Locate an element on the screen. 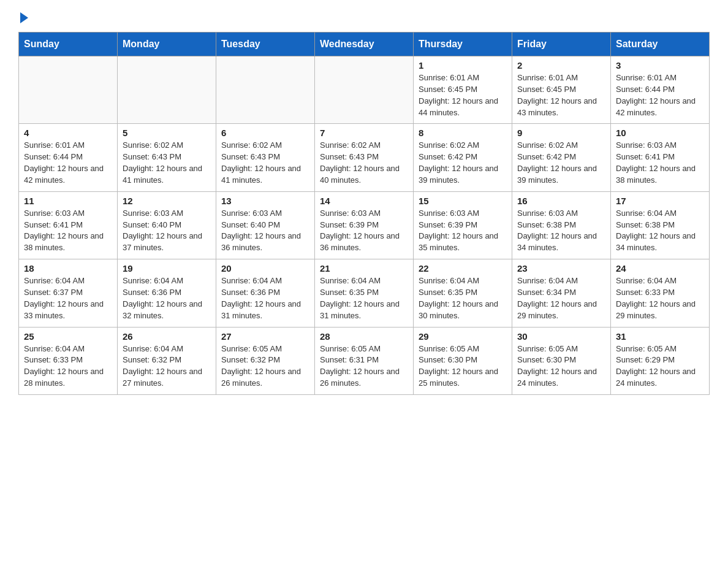 Image resolution: width=728 pixels, height=563 pixels. calendar-cell: 29Sunrise: 6:05 AM Sunset: 6:30 PM Dayli… is located at coordinates (463, 361).